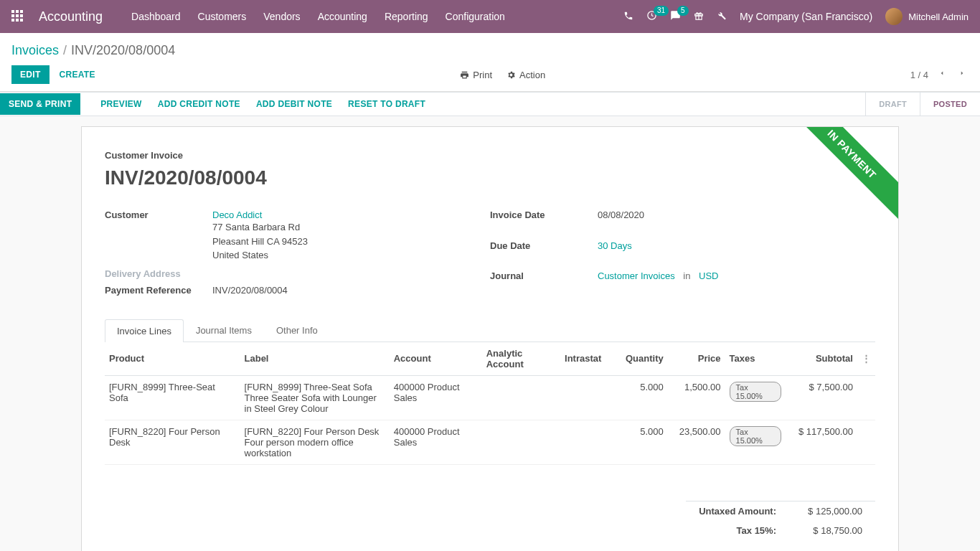 The height and width of the screenshot is (551, 980). What do you see at coordinates (709, 276) in the screenshot?
I see `currency-link: USD` at bounding box center [709, 276].